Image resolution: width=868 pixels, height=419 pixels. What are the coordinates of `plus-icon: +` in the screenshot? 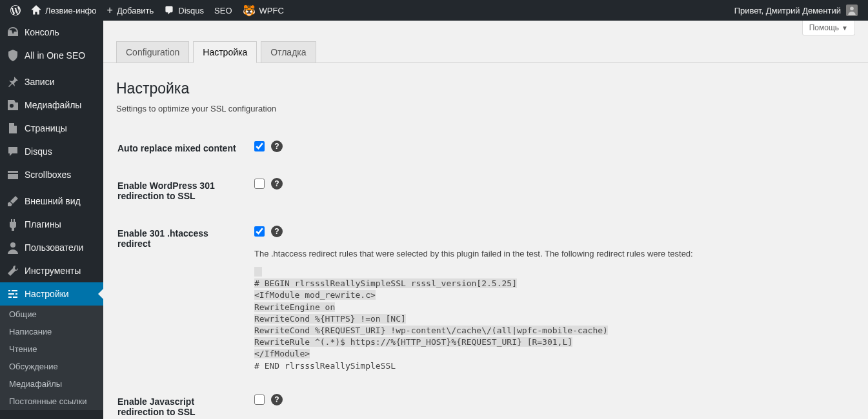 It's located at (110, 10).